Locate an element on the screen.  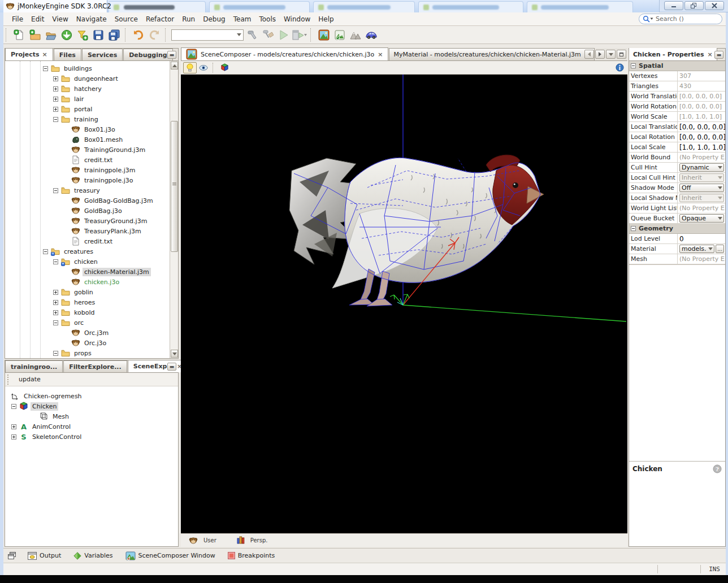
light-toggle-button is located at coordinates (190, 68).